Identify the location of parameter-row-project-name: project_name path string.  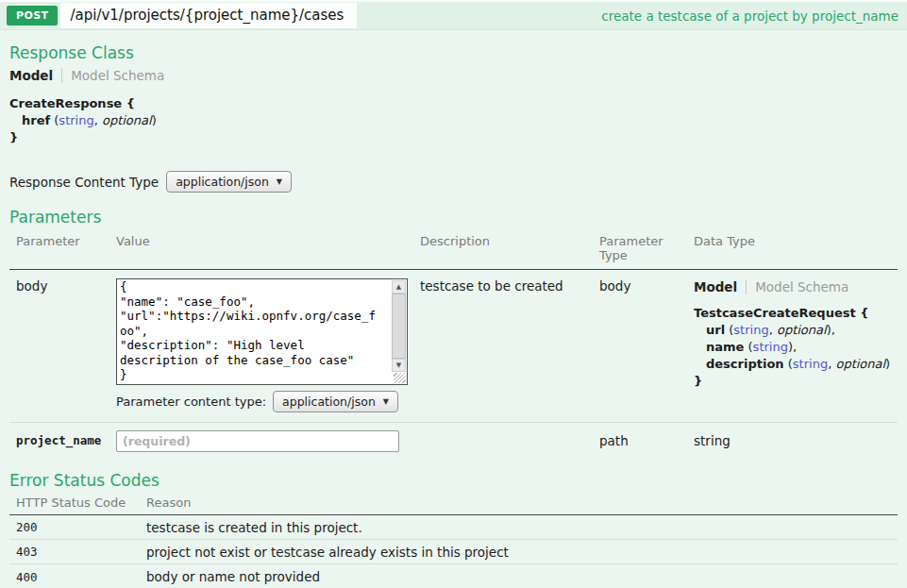
(453, 440).